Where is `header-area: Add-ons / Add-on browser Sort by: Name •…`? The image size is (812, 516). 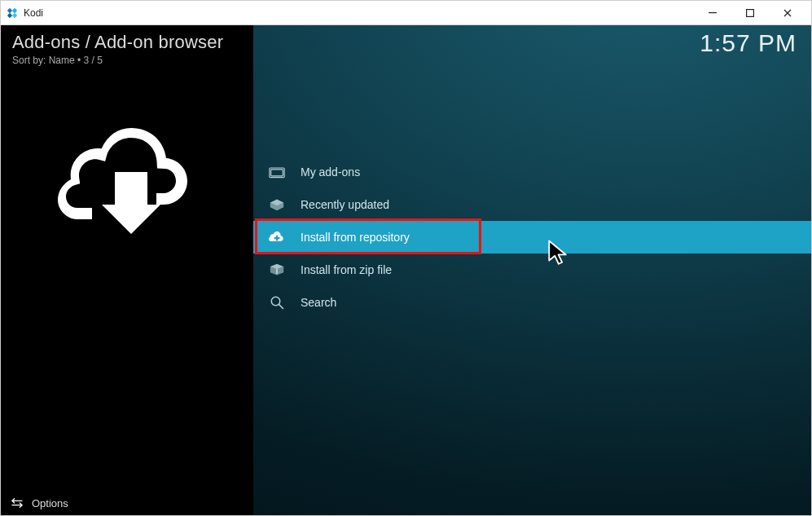
header-area: Add-ons / Add-on browser Sort by: Name •… is located at coordinates (127, 46).